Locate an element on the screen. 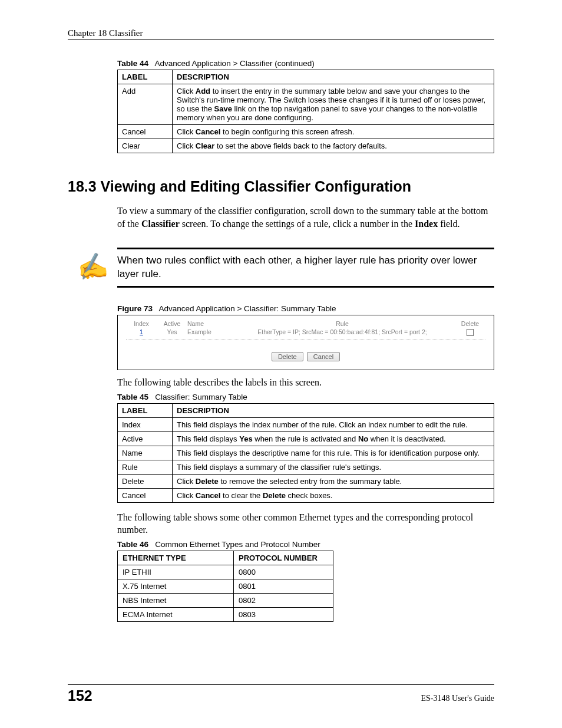 Image resolution: width=562 pixels, height=728 pixels. figure73-box: Index Active Name Rule Delete 1 Yes Exam… is located at coordinates (306, 342).